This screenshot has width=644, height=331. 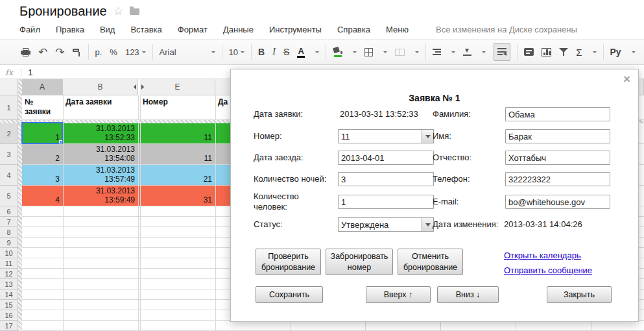 I want to click on redo-icon: ↷, so click(x=60, y=52).